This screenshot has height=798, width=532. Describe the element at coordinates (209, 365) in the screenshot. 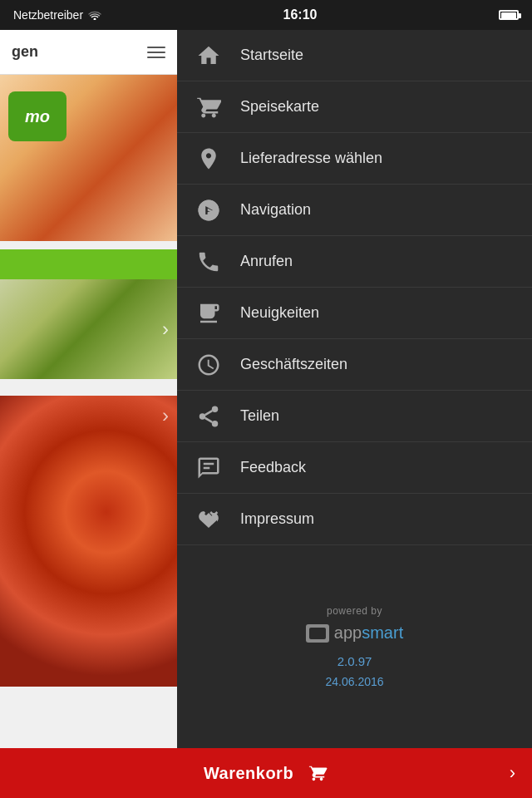

I see `clock-icon` at that location.